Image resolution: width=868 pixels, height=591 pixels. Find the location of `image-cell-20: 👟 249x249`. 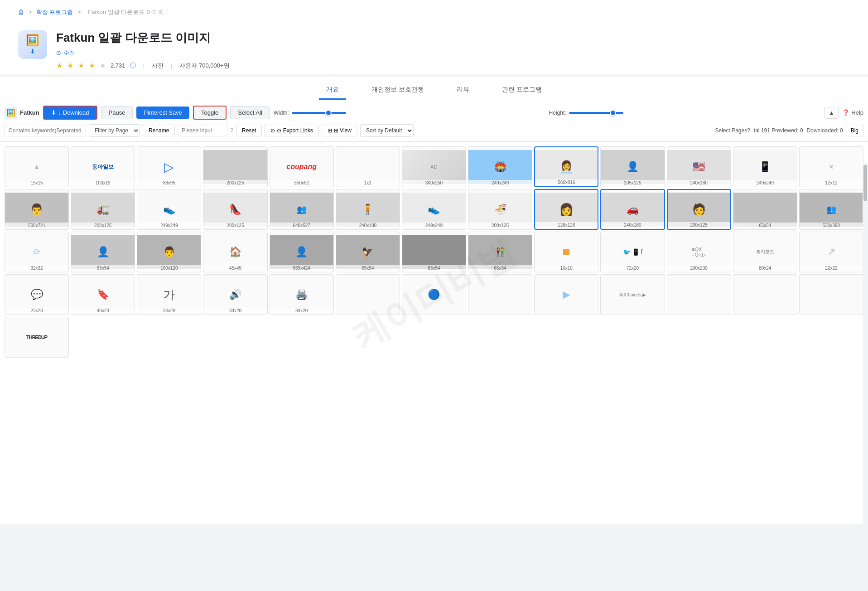

image-cell-20: 👟 249x249 is located at coordinates (434, 209).